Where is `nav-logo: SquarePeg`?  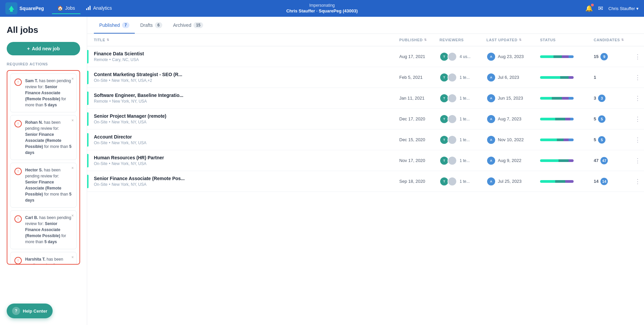
nav-logo: SquarePeg is located at coordinates (25, 8).